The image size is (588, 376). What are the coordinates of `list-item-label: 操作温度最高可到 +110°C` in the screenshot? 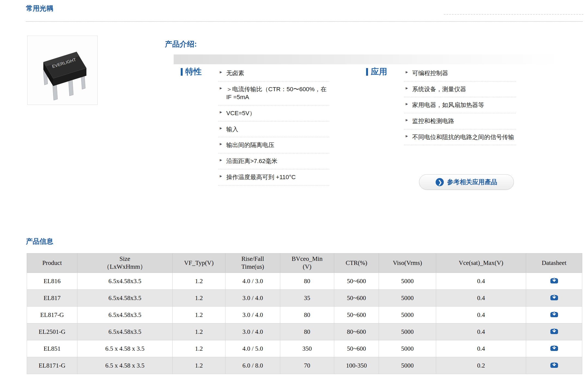 It's located at (261, 177).